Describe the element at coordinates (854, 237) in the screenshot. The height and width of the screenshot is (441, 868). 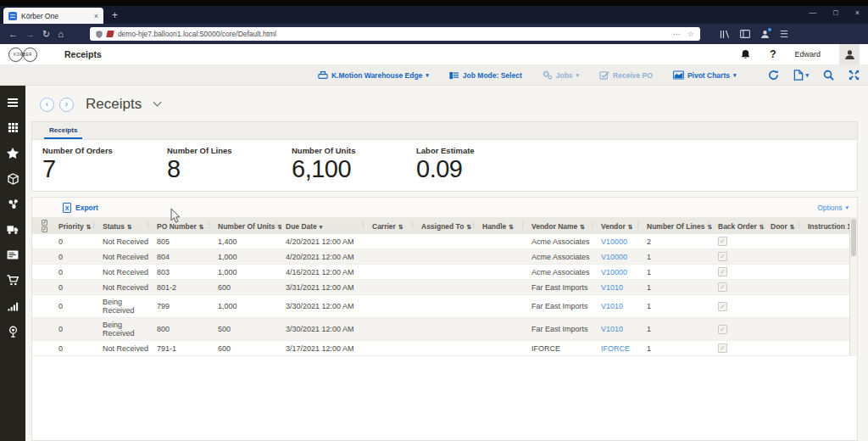
I see `scrollbar-thumb` at that location.